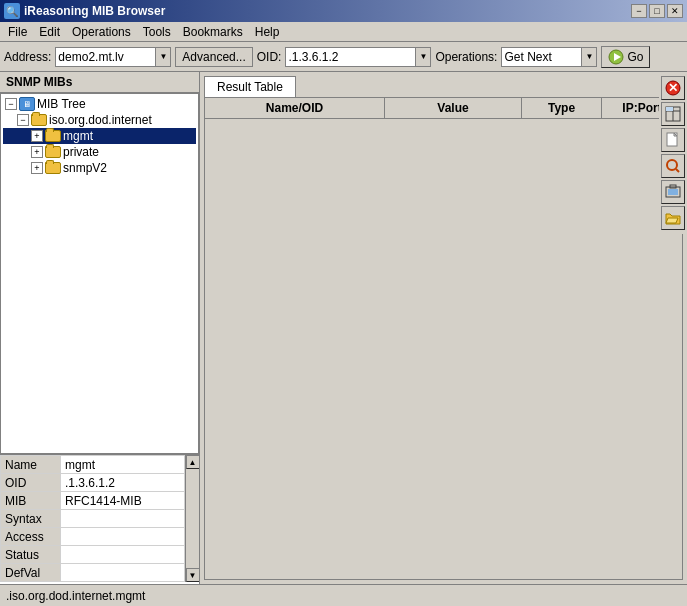  I want to click on right-toolbar: ✕, so click(673, 153).